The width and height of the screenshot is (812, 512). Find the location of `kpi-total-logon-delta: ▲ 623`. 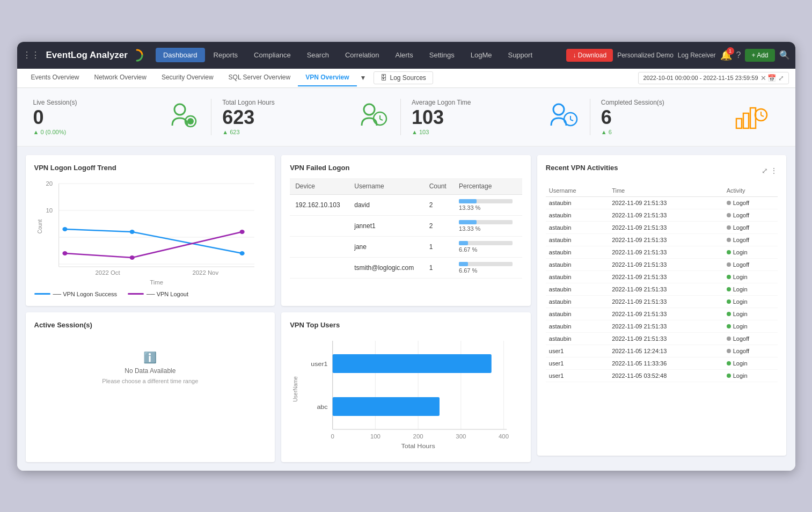

kpi-total-logon-delta: ▲ 623 is located at coordinates (248, 132).